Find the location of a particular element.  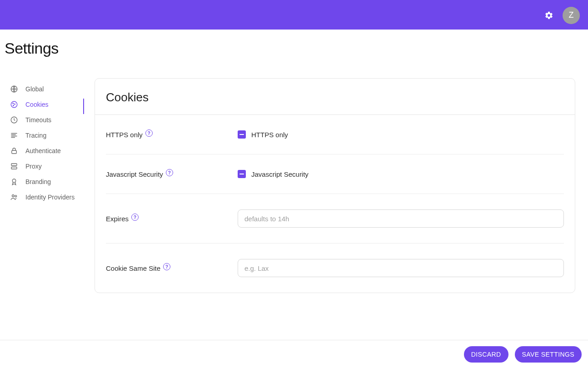

globe-icon is located at coordinates (14, 89).